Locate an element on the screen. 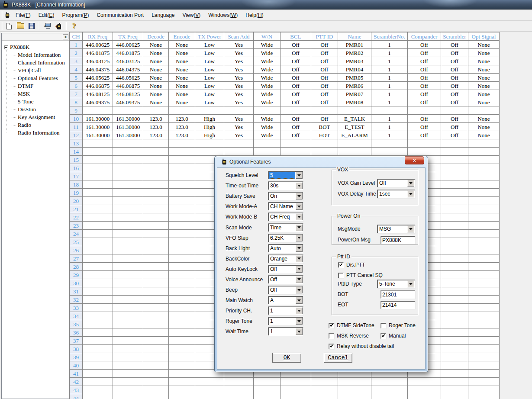 The height and width of the screenshot is (399, 532). checkbox-relay-without-disable-tail: Relay without disable tail is located at coordinates (361, 346).